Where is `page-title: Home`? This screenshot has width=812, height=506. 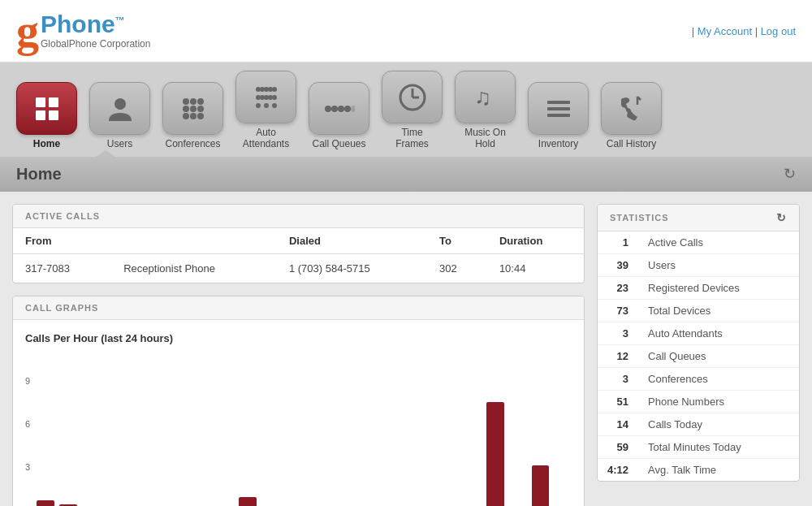
page-title: Home is located at coordinates (39, 174).